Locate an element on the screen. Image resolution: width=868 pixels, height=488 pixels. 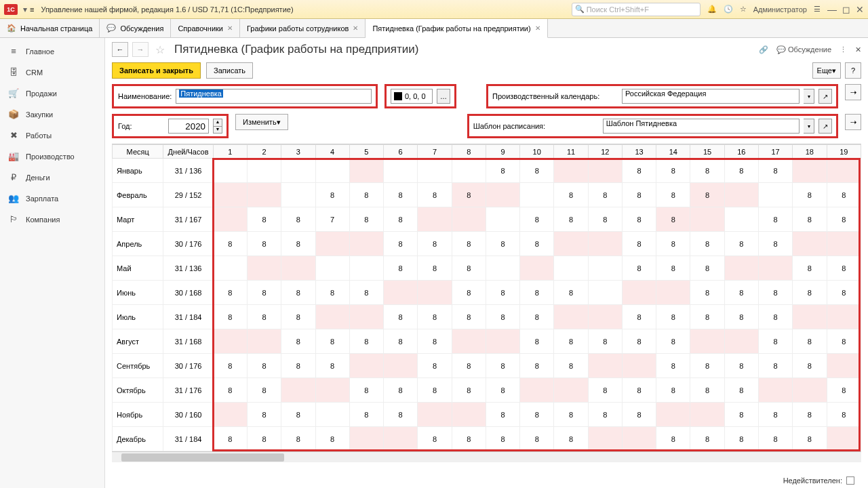
table-row: Декабрь31 / 18488888888888888 is located at coordinates (487, 439).